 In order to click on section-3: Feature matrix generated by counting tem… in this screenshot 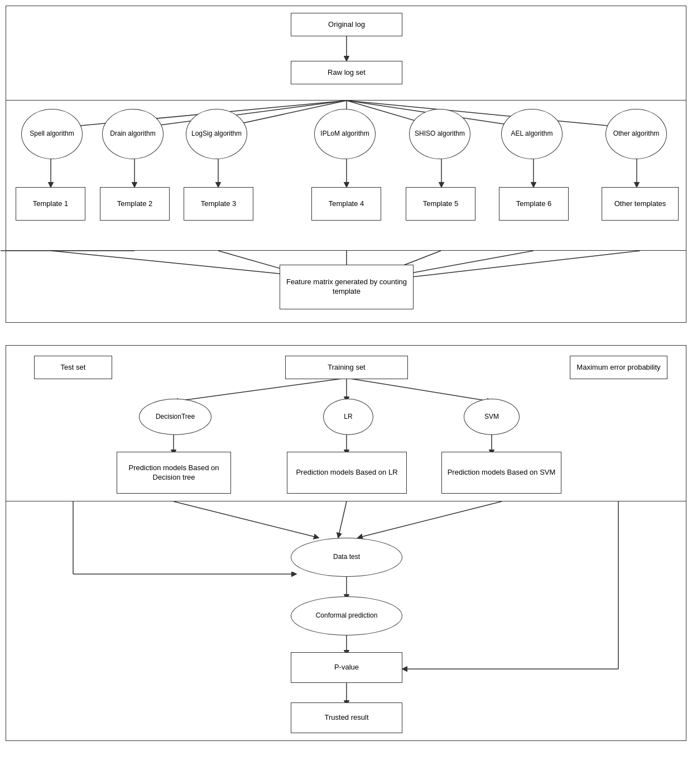, I will do `click(346, 286)`.